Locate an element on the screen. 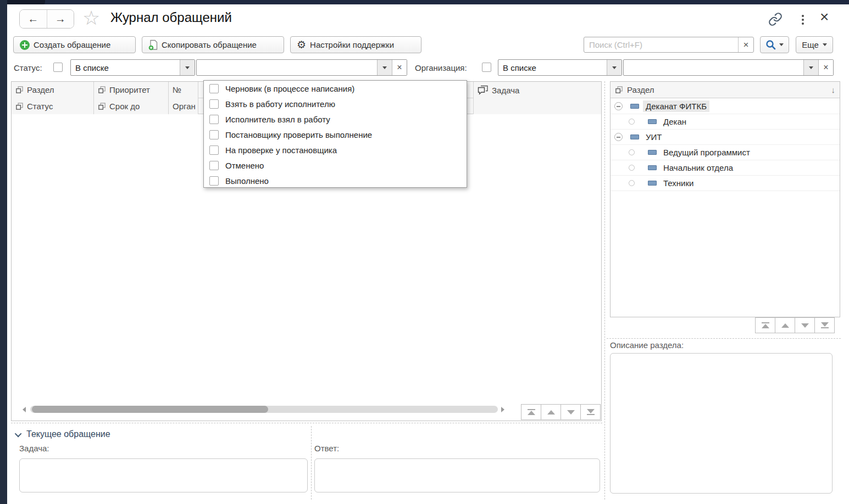 The image size is (849, 504). favorite-star-icon: ☆ is located at coordinates (91, 18).